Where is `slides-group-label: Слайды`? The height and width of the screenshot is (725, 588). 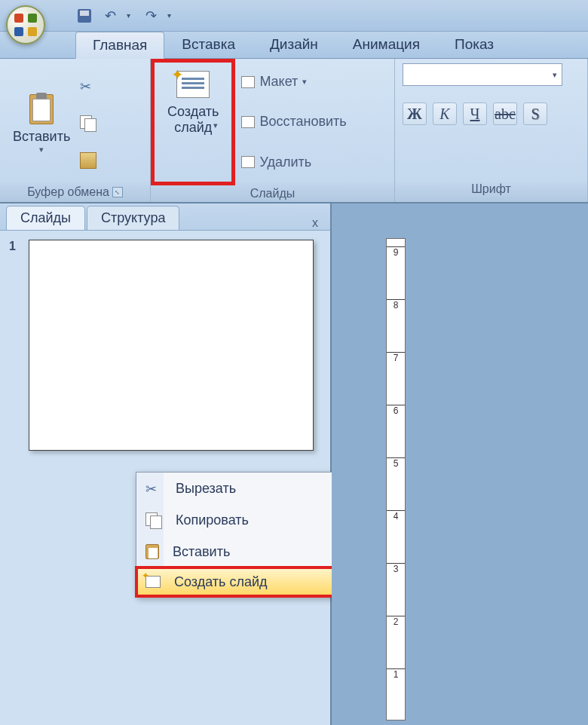
slides-group-label: Слайды is located at coordinates (273, 194).